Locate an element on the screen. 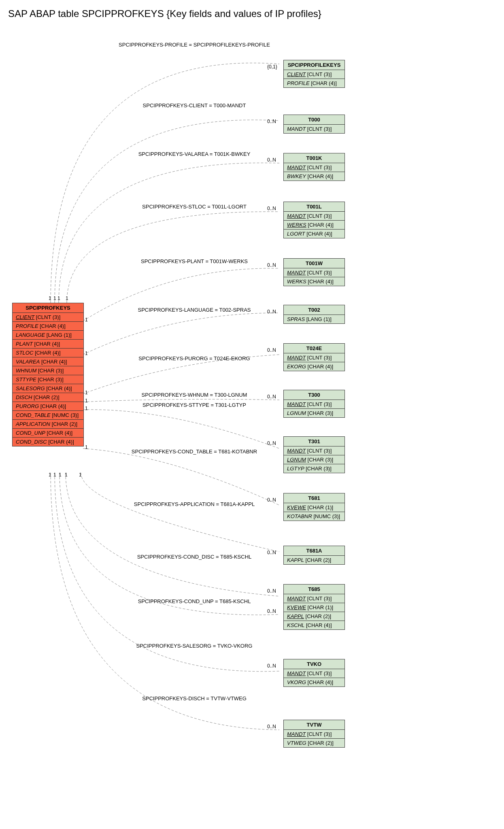 This screenshot has width=504, height=829. entity-main-field: COND_TABLE [NUMC (3)] is located at coordinates (48, 415).